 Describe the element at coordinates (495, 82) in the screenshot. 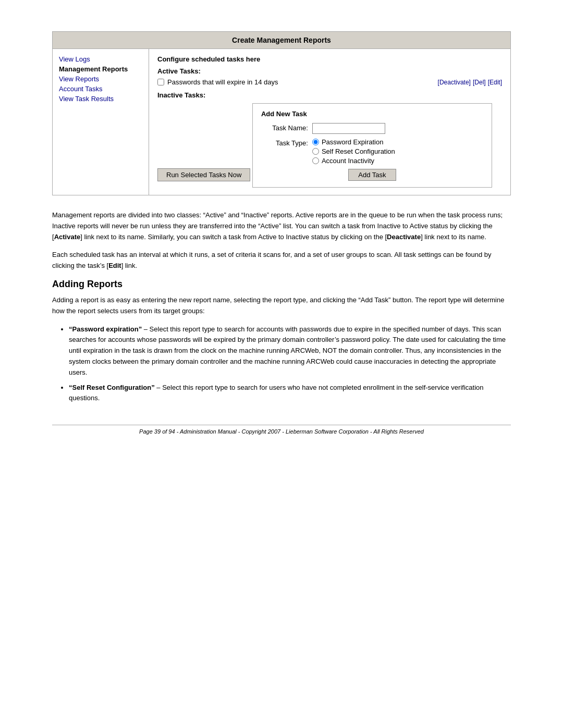

I see `edit-link: [Edit]` at that location.